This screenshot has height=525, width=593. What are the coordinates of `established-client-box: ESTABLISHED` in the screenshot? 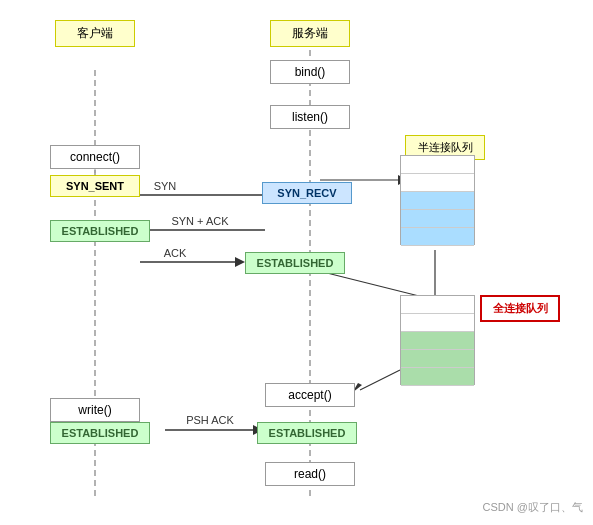 It's located at (100, 231).